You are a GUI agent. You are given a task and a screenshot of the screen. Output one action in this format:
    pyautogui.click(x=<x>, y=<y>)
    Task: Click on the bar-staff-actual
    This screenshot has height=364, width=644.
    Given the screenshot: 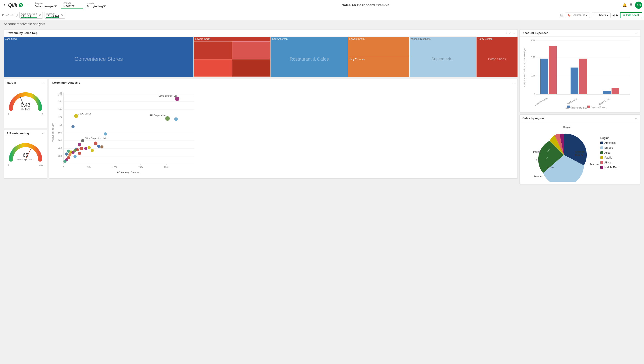 What is the action you would take?
    pyautogui.click(x=575, y=81)
    